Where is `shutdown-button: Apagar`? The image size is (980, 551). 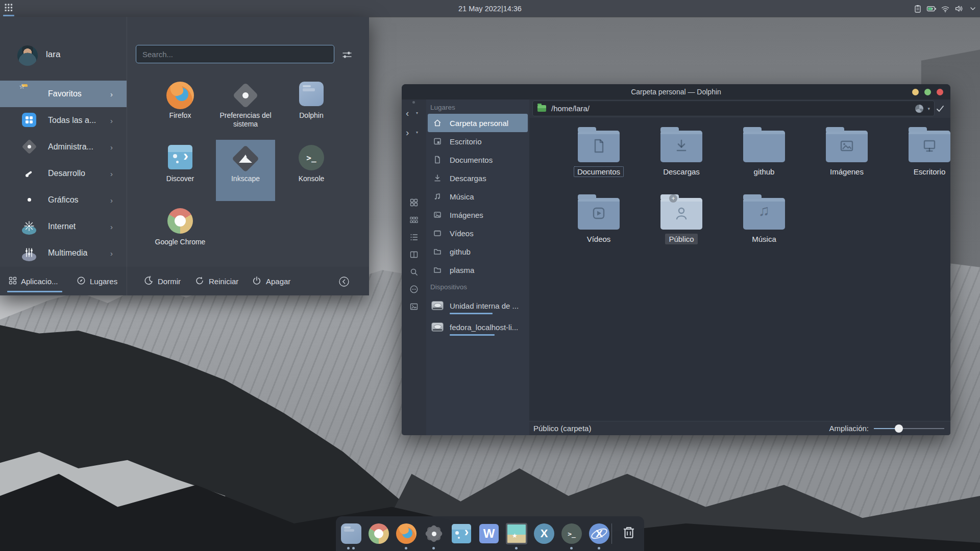
shutdown-button: Apagar is located at coordinates (271, 281).